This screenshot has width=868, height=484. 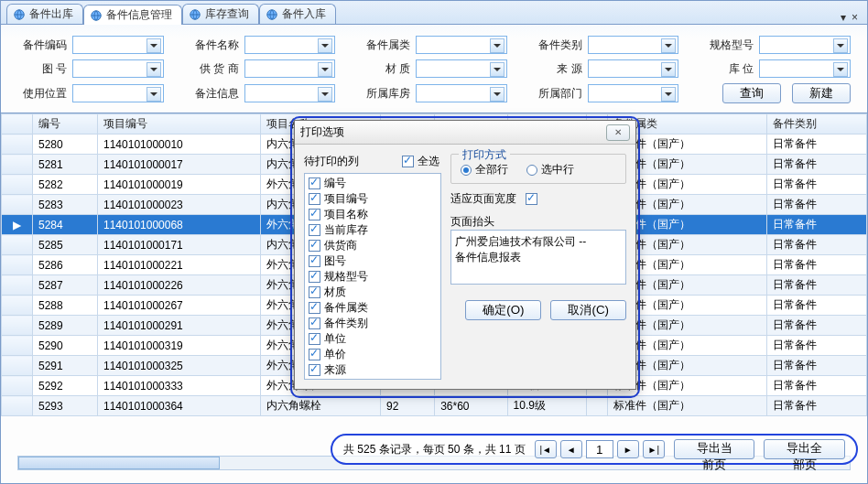 What do you see at coordinates (548, 406) in the screenshot?
I see `table-cell: 10.9级` at bounding box center [548, 406].